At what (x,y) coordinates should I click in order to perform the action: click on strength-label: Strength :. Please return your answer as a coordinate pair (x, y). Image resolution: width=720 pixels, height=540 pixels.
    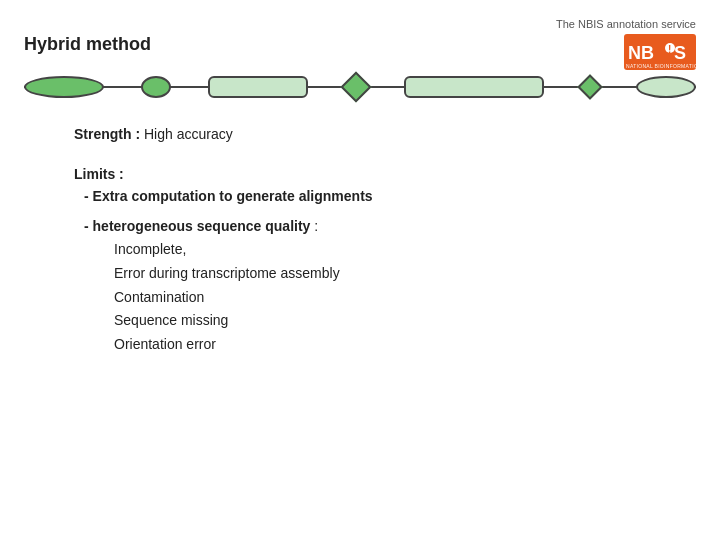
    Looking at the image, I should click on (107, 134).